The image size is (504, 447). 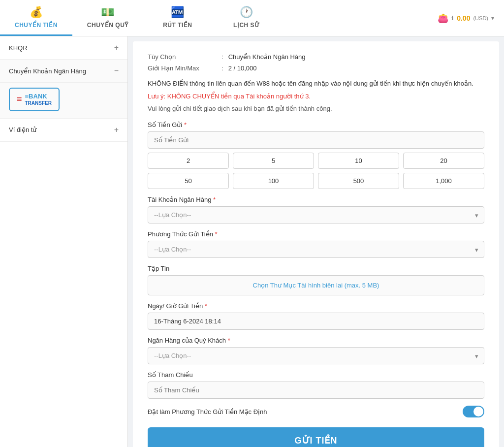 I want to click on bank-logo-button: ≡ ≡BANK TRANSFER, so click(x=34, y=99).